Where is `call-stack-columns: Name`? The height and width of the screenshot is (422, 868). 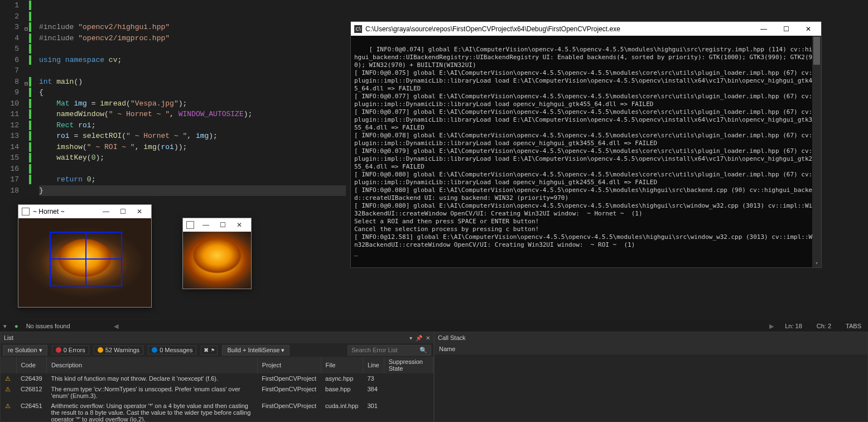
call-stack-columns: Name is located at coordinates (651, 349).